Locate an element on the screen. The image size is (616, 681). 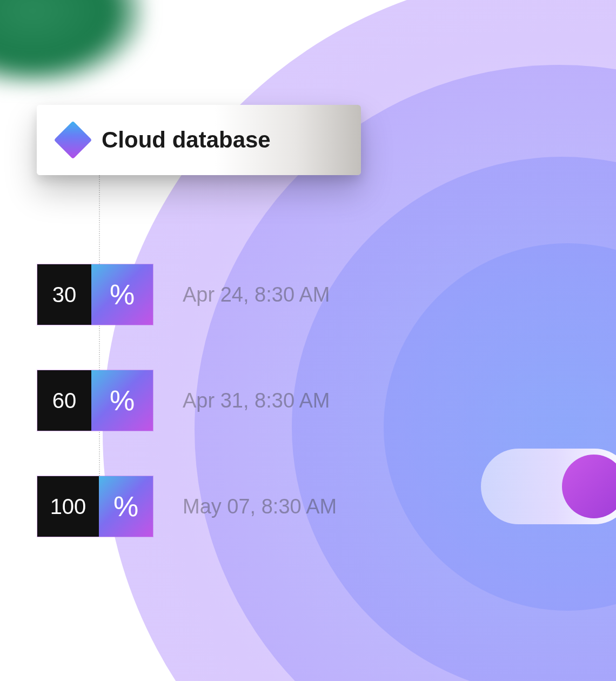
progress-badge: 30 % is located at coordinates (95, 295).